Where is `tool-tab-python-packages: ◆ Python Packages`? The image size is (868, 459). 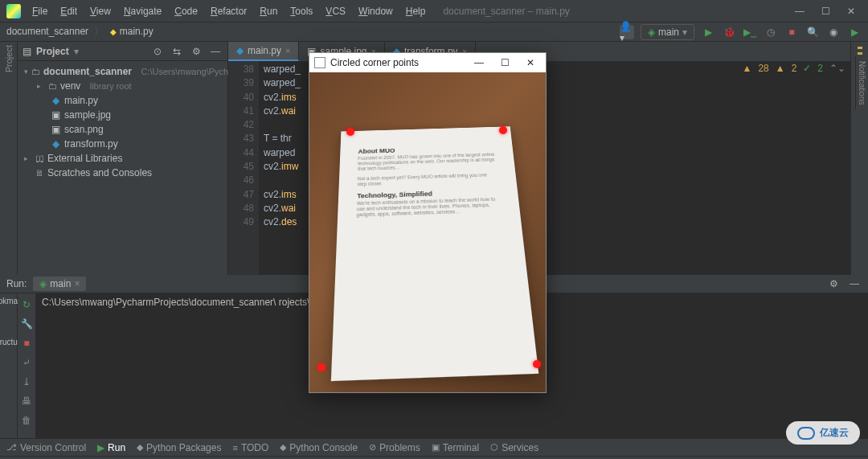
tool-tab-python-packages: ◆ Python Packages is located at coordinates (178, 448).